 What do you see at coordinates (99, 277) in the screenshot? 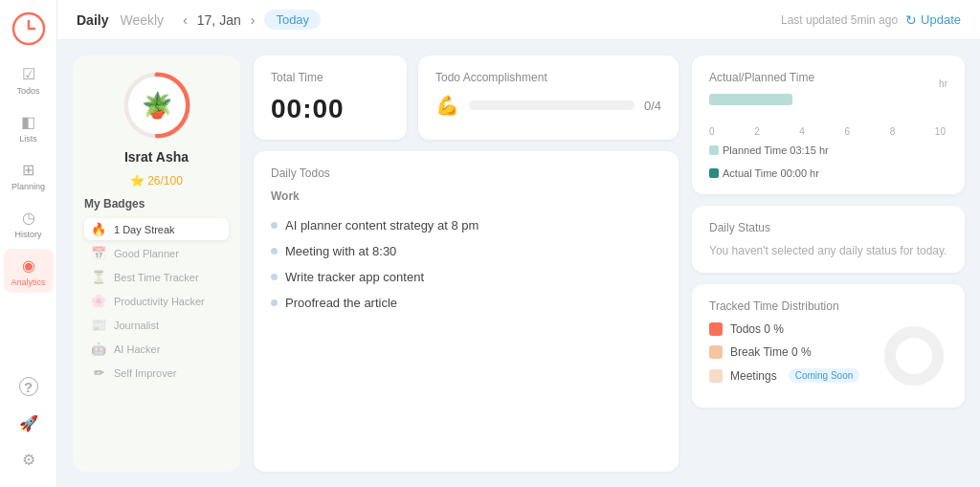
I see `hourglass-icon: ⏳` at bounding box center [99, 277].